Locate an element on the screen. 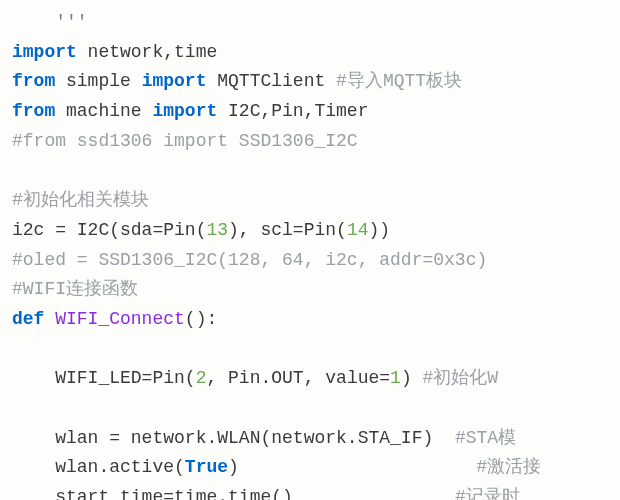 This screenshot has width=620, height=500. code-text: I2C,Pin,Timer is located at coordinates (292, 111).